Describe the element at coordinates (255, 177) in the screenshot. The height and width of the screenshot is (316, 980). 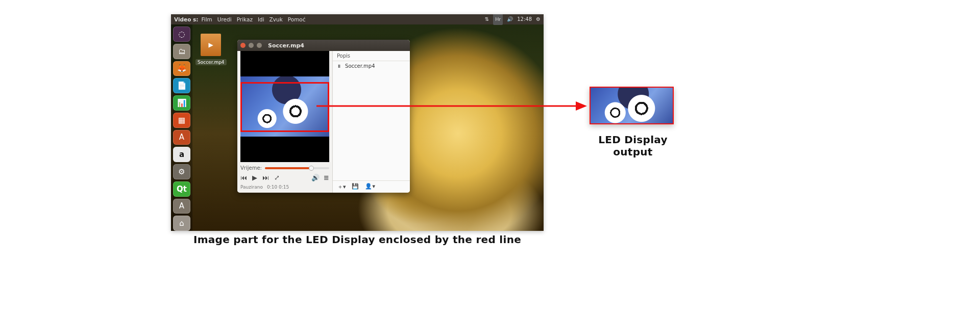
I see `play-button: ▶` at that location.